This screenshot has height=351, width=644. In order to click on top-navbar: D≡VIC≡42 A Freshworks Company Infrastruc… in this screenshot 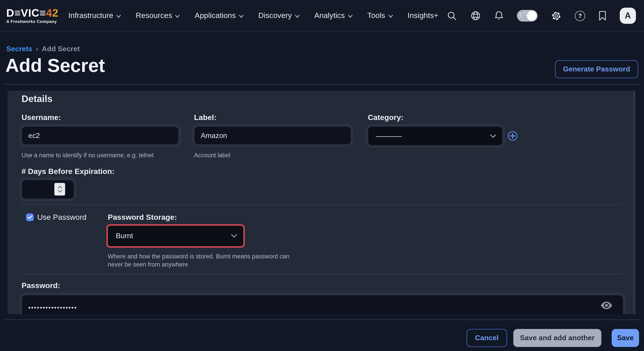, I will do `click(322, 16)`.